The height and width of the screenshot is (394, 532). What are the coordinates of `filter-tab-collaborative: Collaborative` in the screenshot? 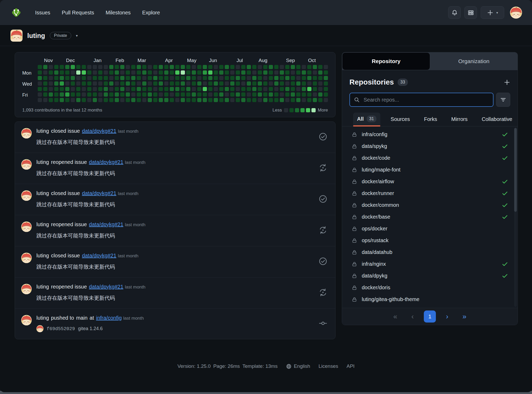 It's located at (497, 120).